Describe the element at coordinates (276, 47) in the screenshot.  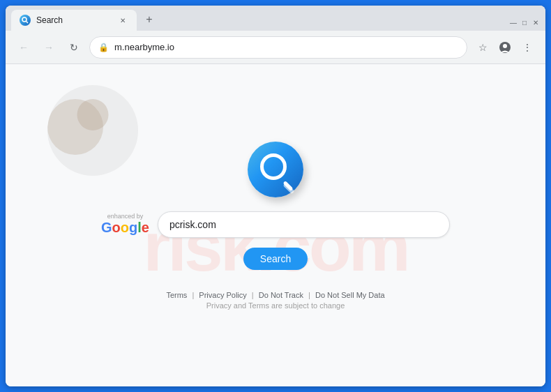
I see `nav-bar: ← → ↻ 🔒 ☆ ⋮` at that location.